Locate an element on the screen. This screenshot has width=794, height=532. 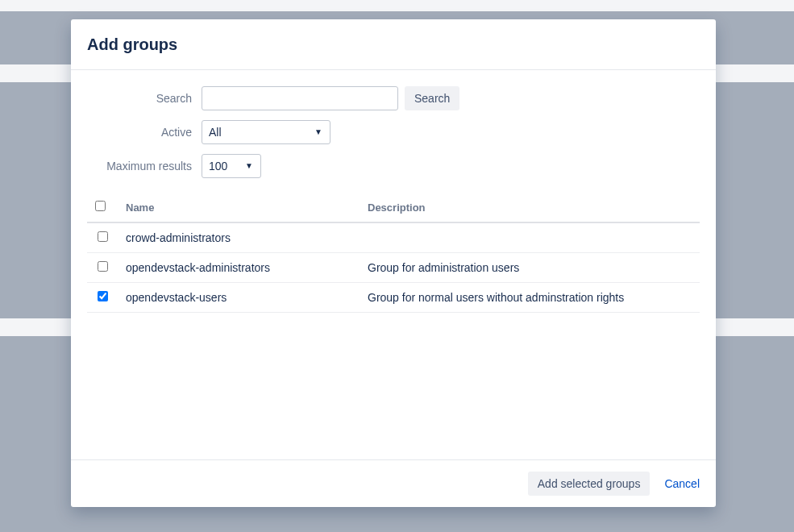
search-input is located at coordinates (300, 98).